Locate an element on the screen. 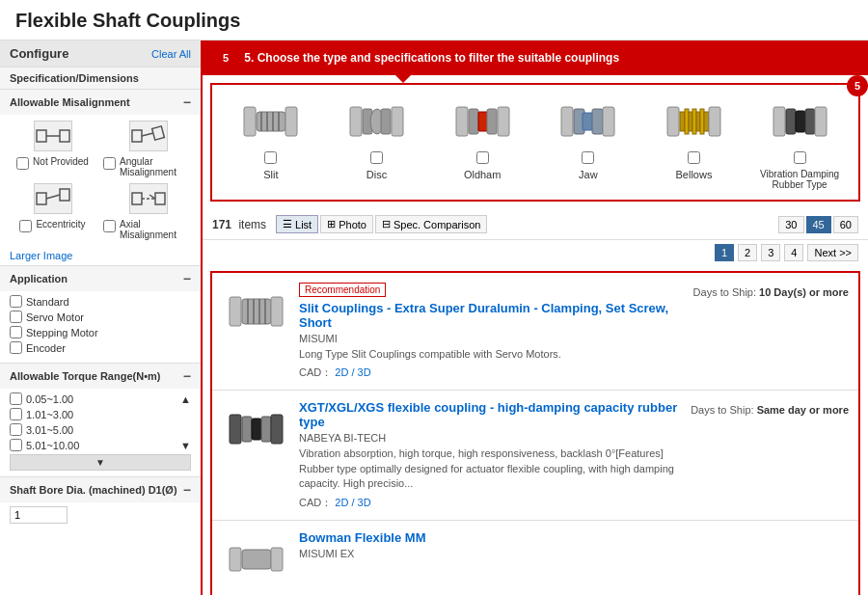  axial-checkbox is located at coordinates (110, 226).